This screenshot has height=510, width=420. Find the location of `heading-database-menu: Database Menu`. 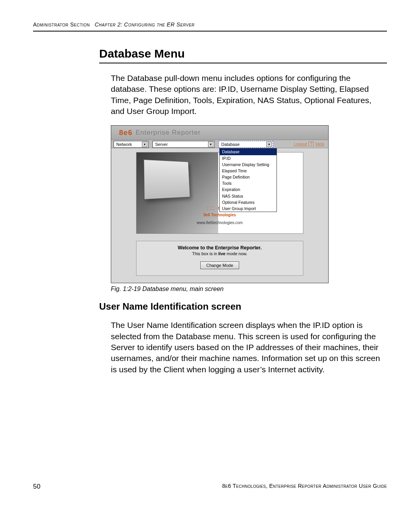

heading-database-menu: Database Menu is located at coordinates (243, 55).